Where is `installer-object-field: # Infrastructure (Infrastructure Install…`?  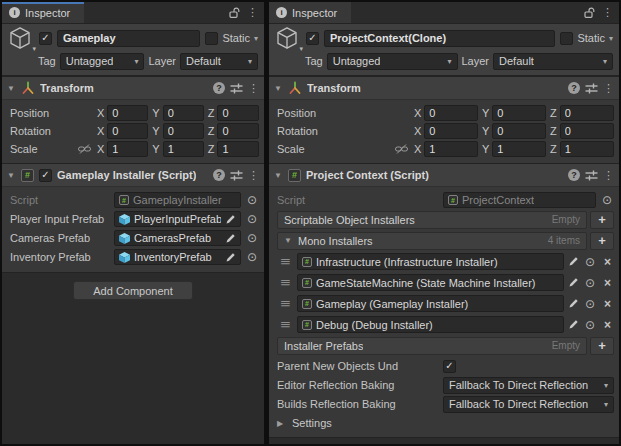 installer-object-field: # Infrastructure (Infrastructure Install… is located at coordinates (430, 262).